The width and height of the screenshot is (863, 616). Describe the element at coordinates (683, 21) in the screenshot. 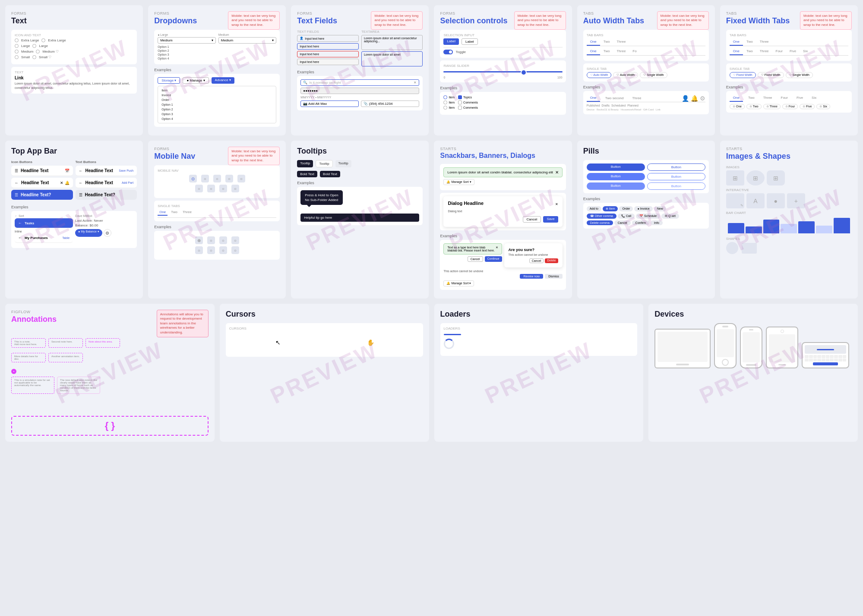

I see `at-note: Mobile: text can be very long and you ne…` at that location.